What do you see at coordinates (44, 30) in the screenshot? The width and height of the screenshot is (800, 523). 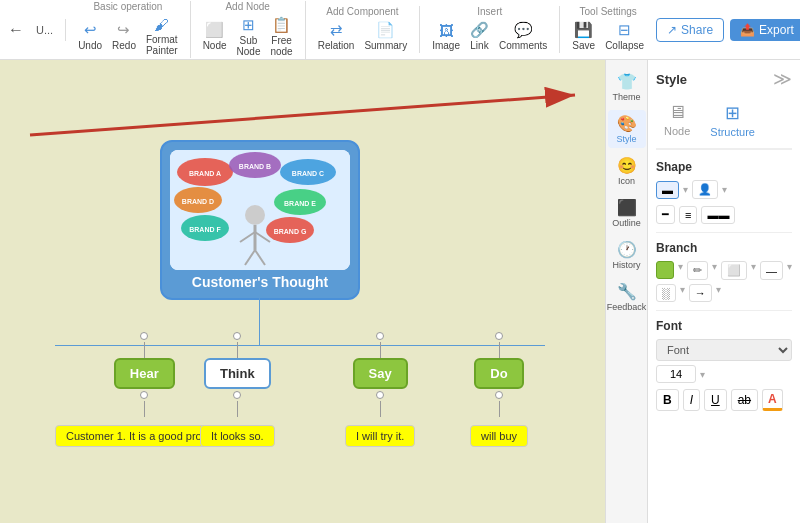 I see `forward-button: U...` at bounding box center [44, 30].